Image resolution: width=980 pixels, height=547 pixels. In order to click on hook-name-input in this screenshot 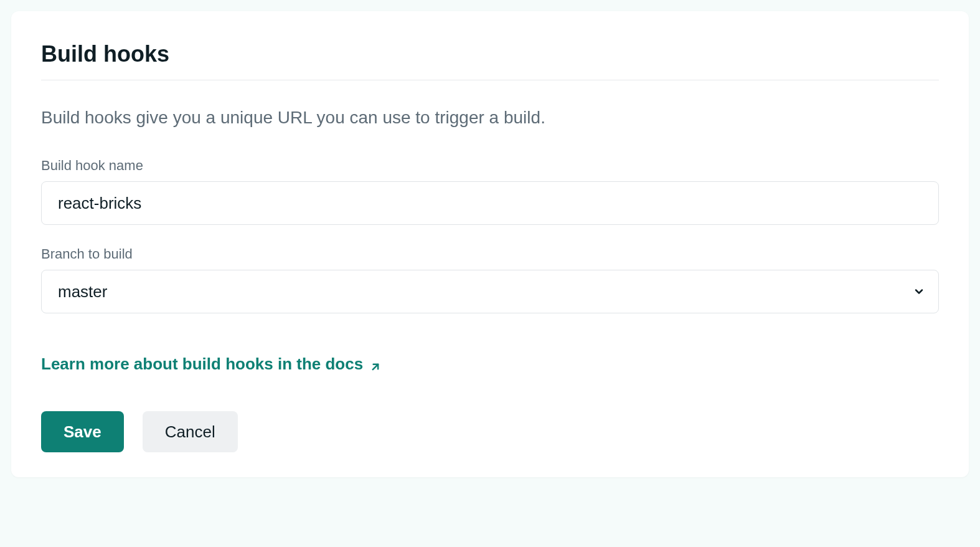, I will do `click(490, 203)`.